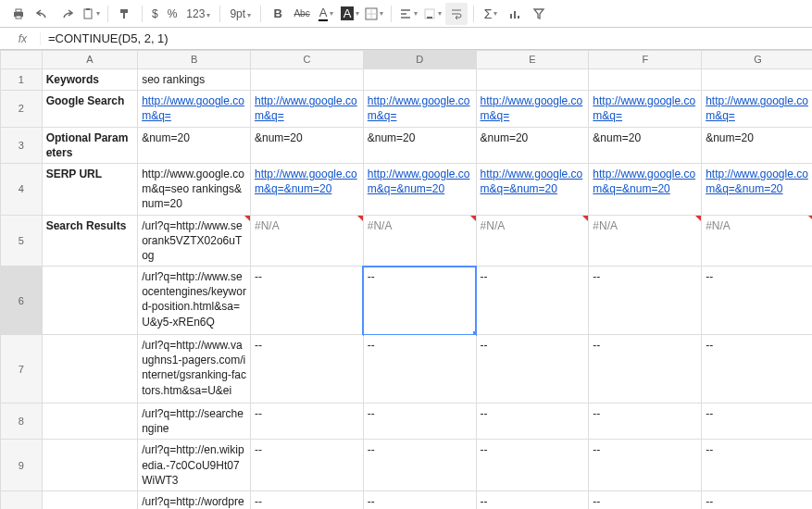 This screenshot has height=509, width=812. Describe the element at coordinates (645, 422) in the screenshot. I see `cell-F8: --` at that location.